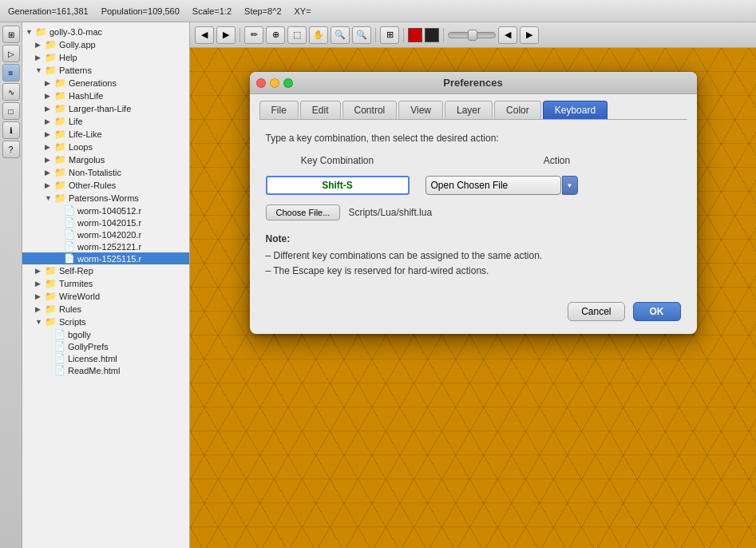 This screenshot has height=548, width=756. Describe the element at coordinates (76, 284) in the screenshot. I see `tree-turmites-label: Turmites` at that location.